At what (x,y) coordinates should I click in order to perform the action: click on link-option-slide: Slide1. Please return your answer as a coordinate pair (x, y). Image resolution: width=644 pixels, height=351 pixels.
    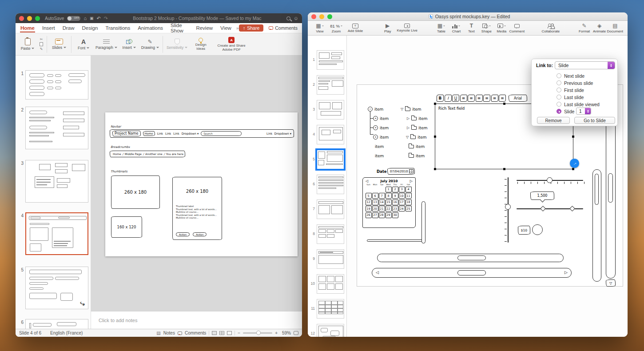
    Looking at the image, I should click on (565, 111).